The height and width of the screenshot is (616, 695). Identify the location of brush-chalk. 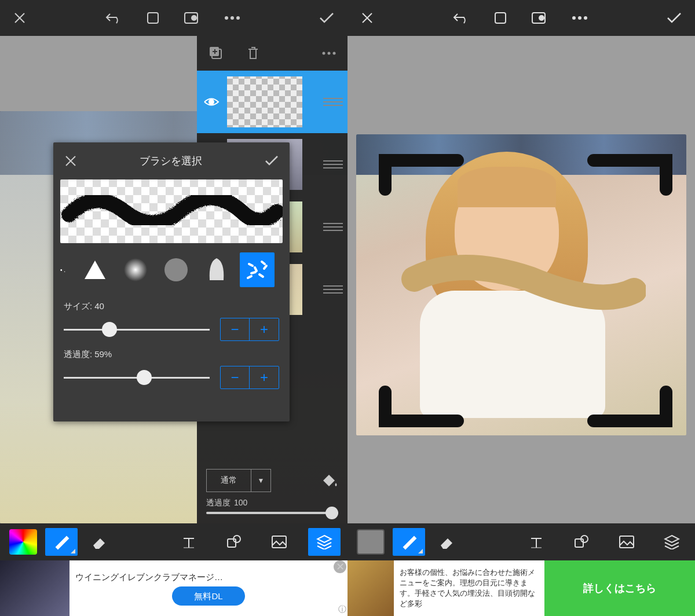
(217, 270).